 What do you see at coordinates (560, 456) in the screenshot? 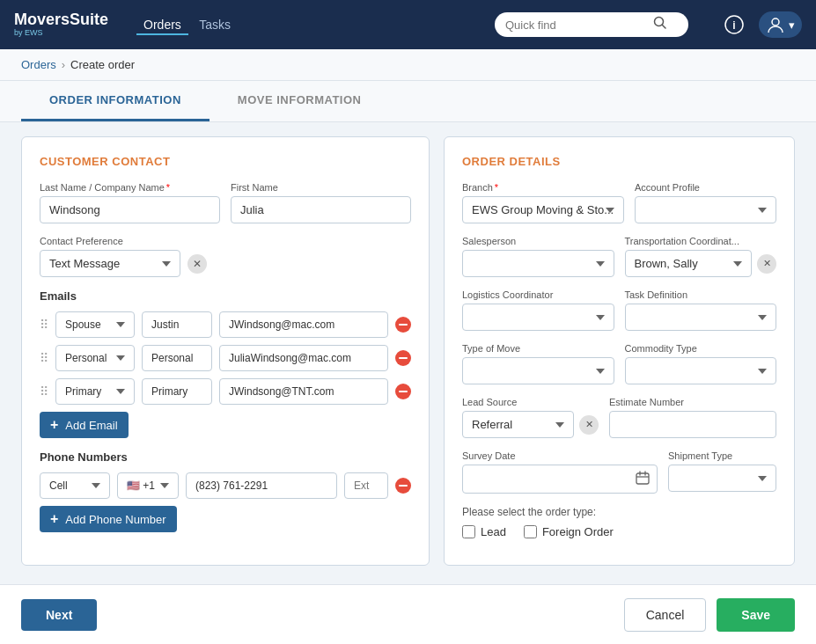
I see `survey-date-label: Survey Date` at bounding box center [560, 456].